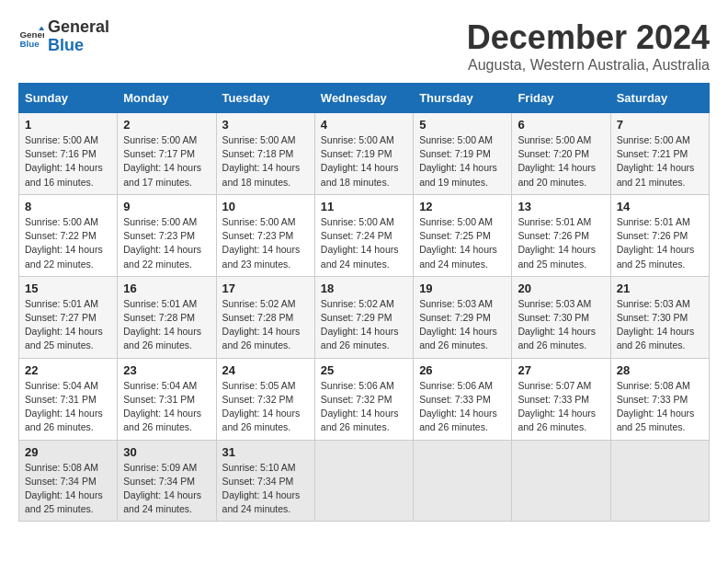 The height and width of the screenshot is (563, 728). Describe the element at coordinates (660, 98) in the screenshot. I see `header-saturday: Saturday` at that location.